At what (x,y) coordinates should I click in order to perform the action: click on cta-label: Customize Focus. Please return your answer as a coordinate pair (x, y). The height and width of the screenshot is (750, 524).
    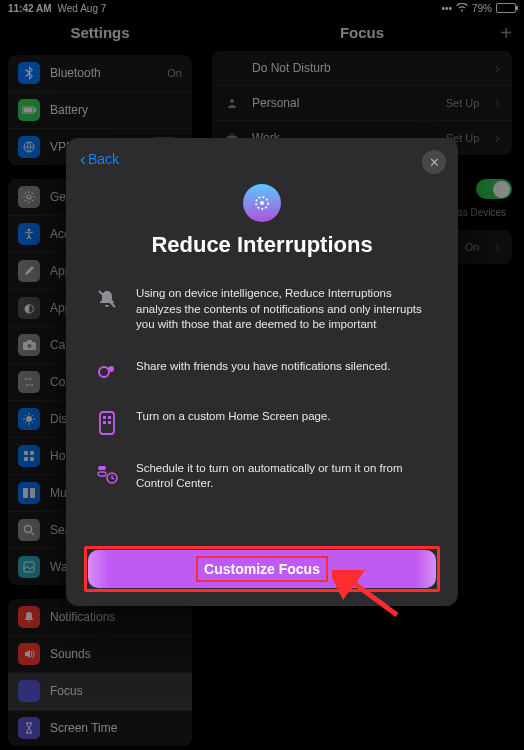
    Looking at the image, I should click on (262, 569).